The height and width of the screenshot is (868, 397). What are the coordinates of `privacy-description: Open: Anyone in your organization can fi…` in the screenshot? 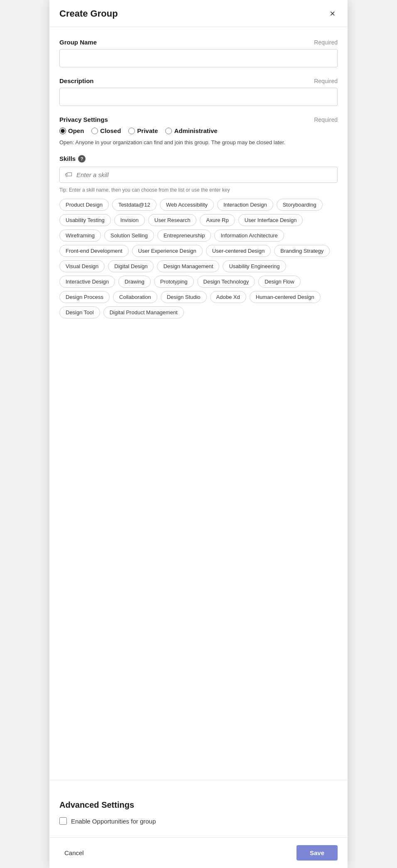 It's located at (198, 143).